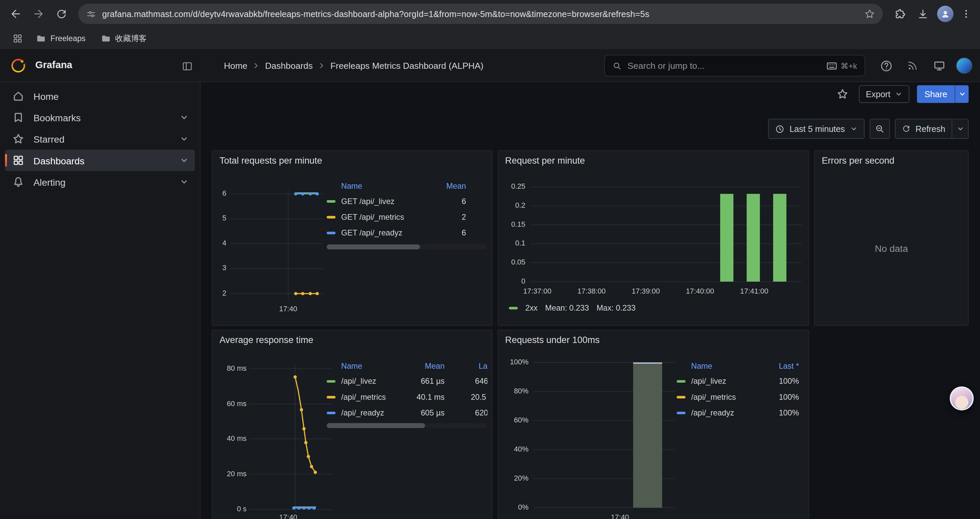 This screenshot has width=980, height=519. What do you see at coordinates (187, 66) in the screenshot?
I see `sidebar-collapse-button` at bounding box center [187, 66].